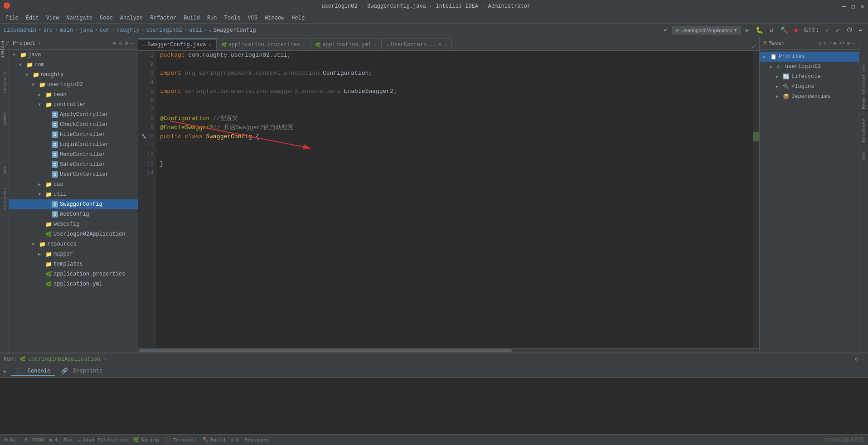 This screenshot has height=445, width=868. What do you see at coordinates (863, 6) in the screenshot?
I see `close-button: ✕` at bounding box center [863, 6].